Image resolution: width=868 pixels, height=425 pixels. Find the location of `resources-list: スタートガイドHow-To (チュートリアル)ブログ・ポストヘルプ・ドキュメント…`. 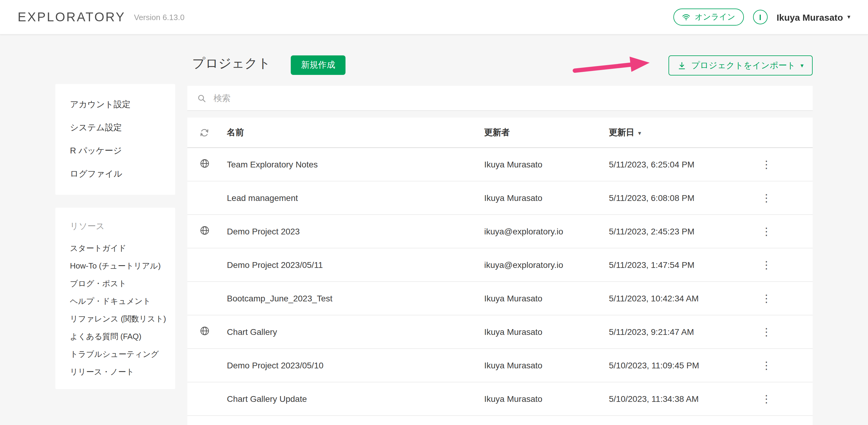

resources-list: スタートガイドHow-To (チュートリアル)ブログ・ポストヘルプ・ドキュメント… is located at coordinates (115, 310).